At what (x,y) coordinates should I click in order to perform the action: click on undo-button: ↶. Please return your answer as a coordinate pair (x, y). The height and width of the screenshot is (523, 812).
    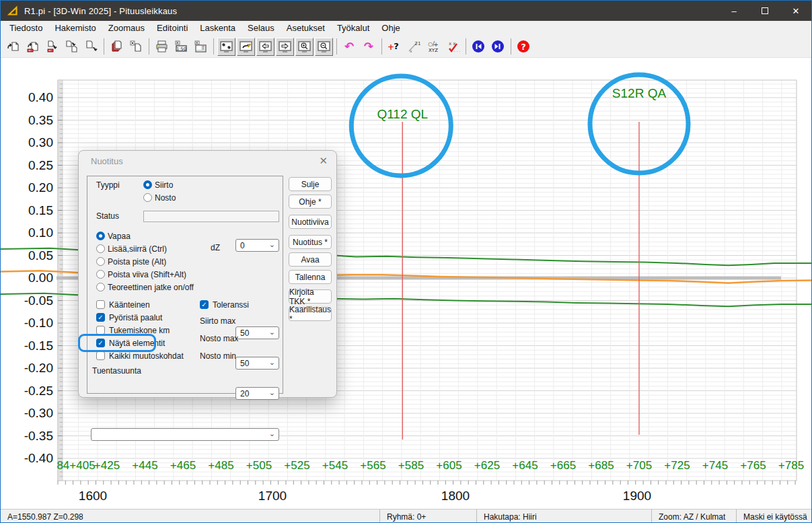
    Looking at the image, I should click on (350, 47).